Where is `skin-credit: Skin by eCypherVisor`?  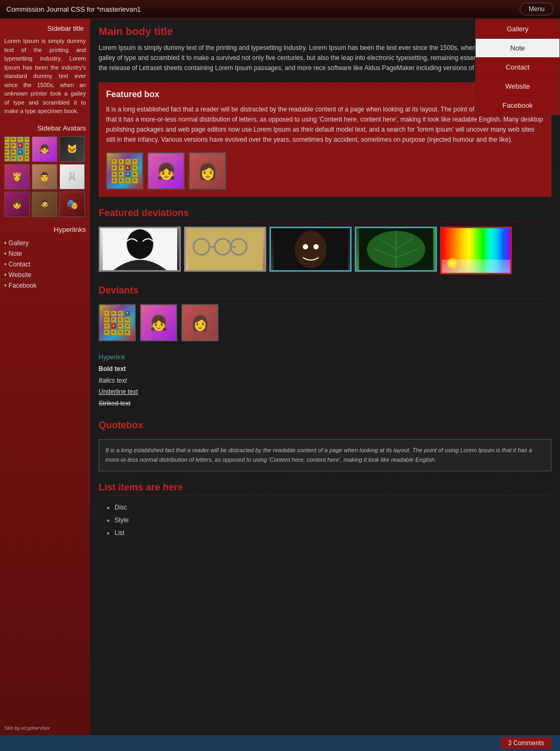
skin-credit: Skin by eCypherVisor is located at coordinates (27, 728).